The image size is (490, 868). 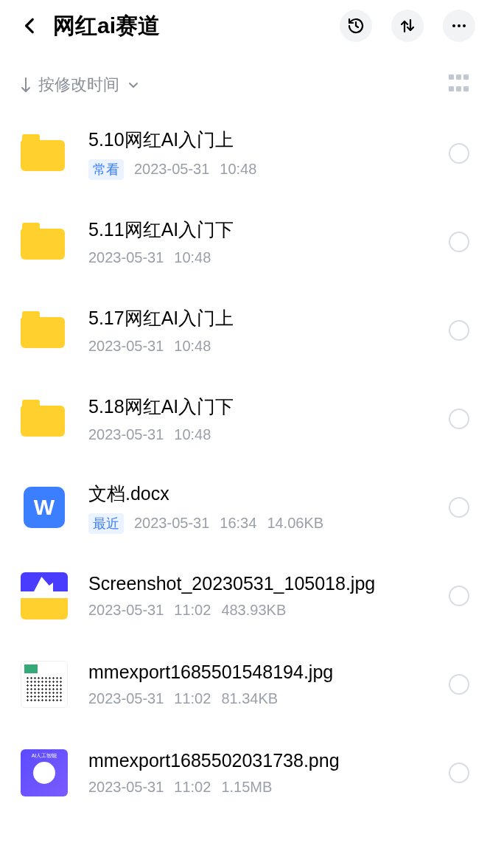 What do you see at coordinates (245, 596) in the screenshot?
I see `list-item: Screenshot_20230531_105018.jpg2023-05-31…` at bounding box center [245, 596].